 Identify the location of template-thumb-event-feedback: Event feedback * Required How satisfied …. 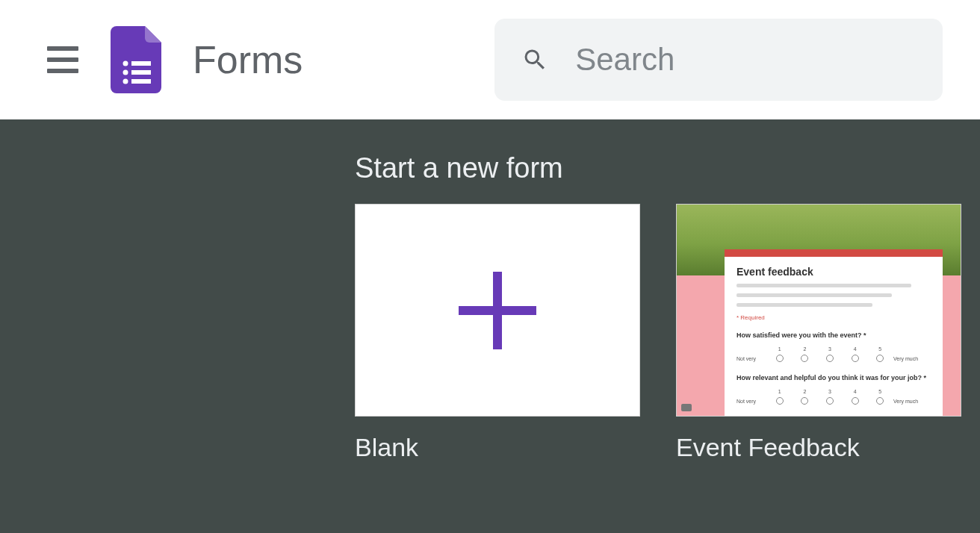
(819, 311).